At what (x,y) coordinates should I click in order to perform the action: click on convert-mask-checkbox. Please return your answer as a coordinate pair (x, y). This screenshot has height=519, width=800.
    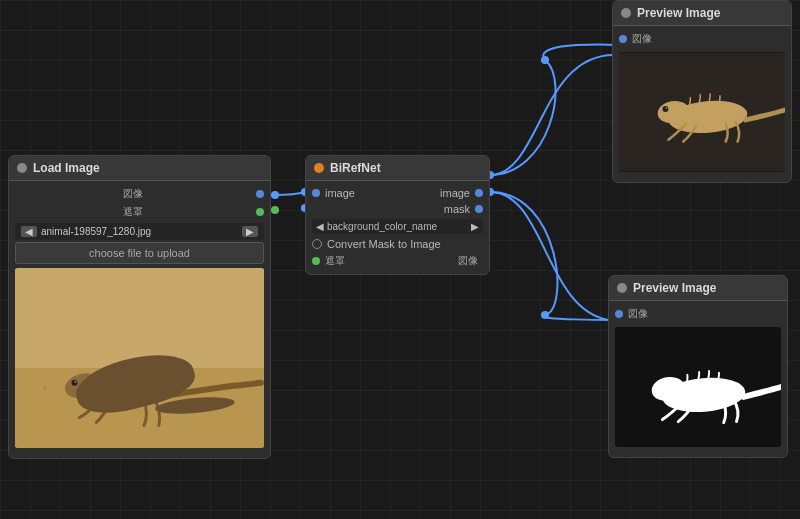
    Looking at the image, I should click on (317, 244).